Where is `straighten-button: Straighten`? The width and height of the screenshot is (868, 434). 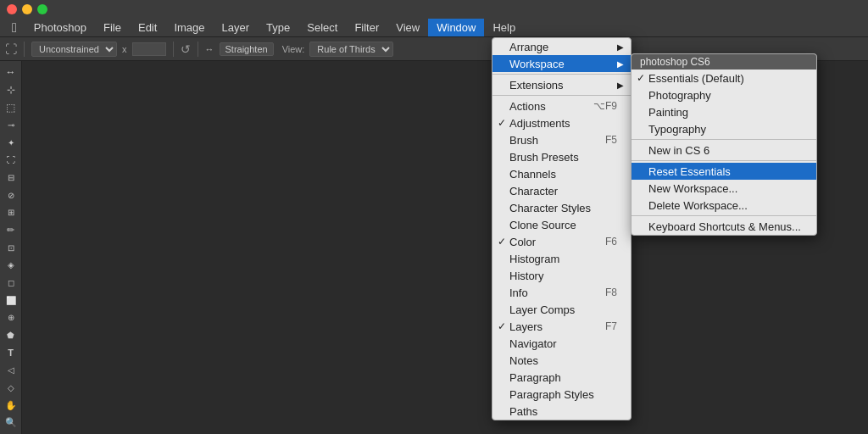 straighten-button: Straighten is located at coordinates (247, 49).